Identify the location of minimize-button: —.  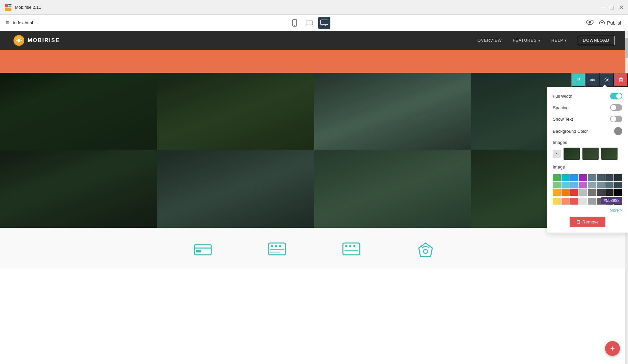
(601, 7).